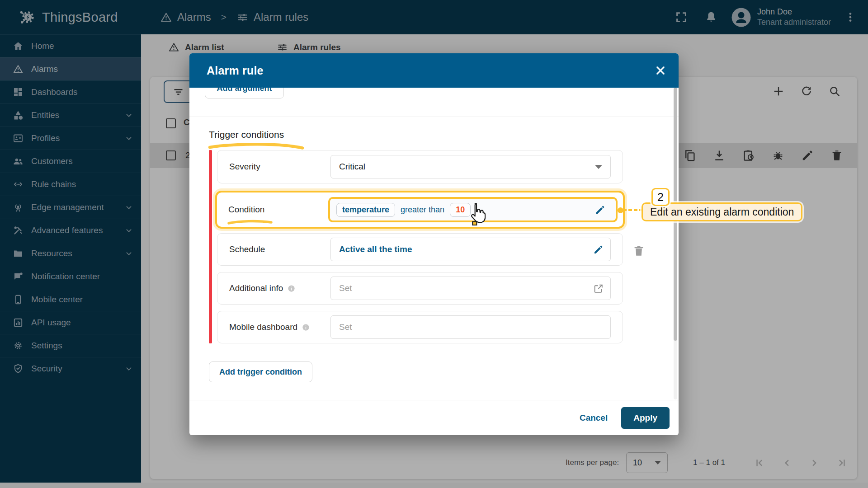 Image resolution: width=868 pixels, height=488 pixels. I want to click on delete-trigger-condition-icon, so click(639, 251).